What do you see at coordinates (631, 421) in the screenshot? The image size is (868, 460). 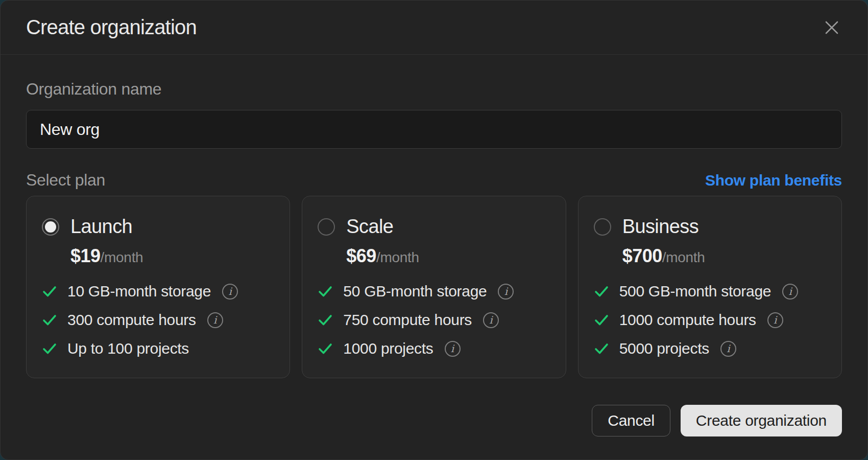 I see `cancel-button: Cancel` at bounding box center [631, 421].